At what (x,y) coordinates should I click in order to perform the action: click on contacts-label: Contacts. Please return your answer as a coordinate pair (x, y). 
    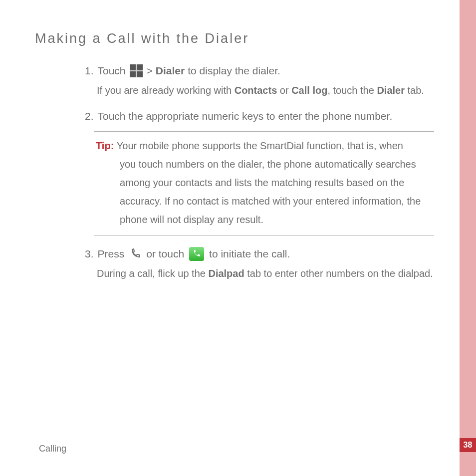
    Looking at the image, I should click on (256, 90).